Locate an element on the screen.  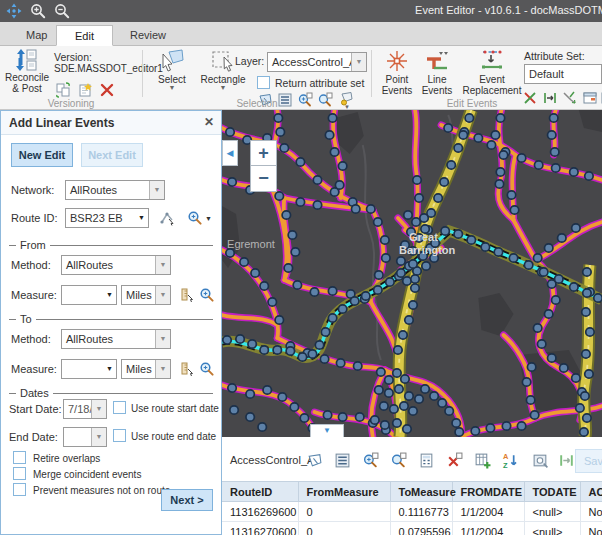
column-header: ACCESS is located at coordinates (591, 492).